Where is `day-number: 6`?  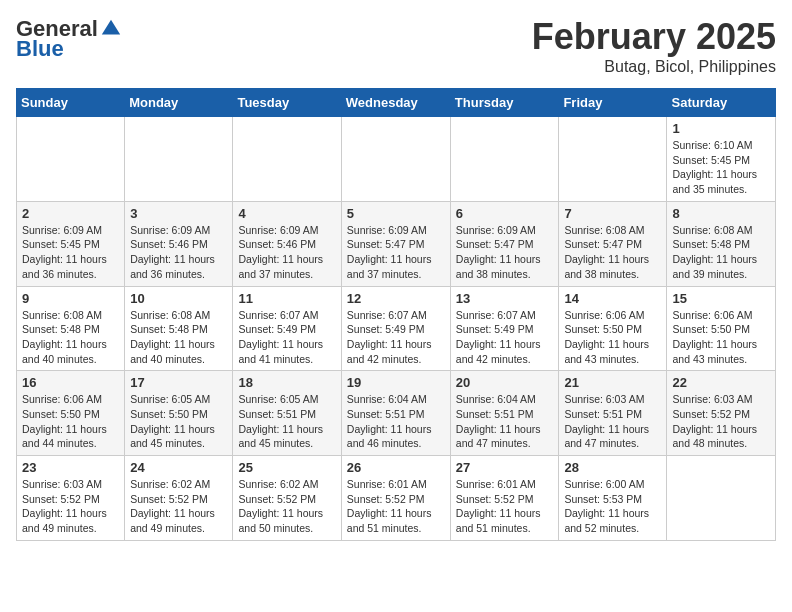 day-number: 6 is located at coordinates (505, 214).